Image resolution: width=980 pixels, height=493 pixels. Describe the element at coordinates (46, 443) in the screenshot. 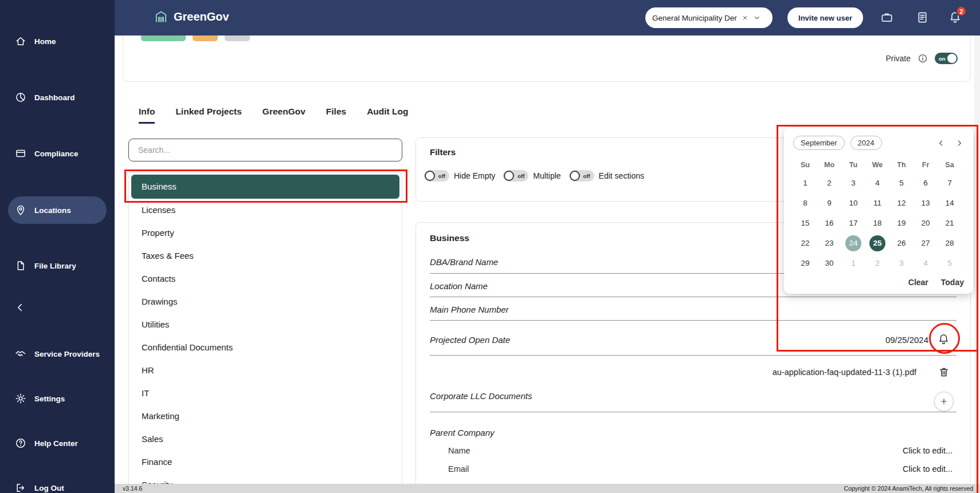

I see `sidebar-item-help-center: Help Center` at that location.